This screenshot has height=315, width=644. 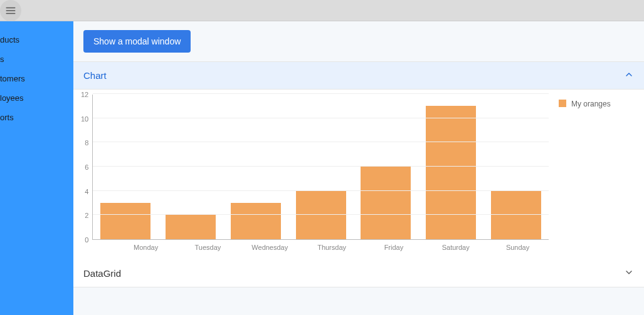 I want to click on accordion-header-datagrid: DataGrid, so click(x=359, y=274).